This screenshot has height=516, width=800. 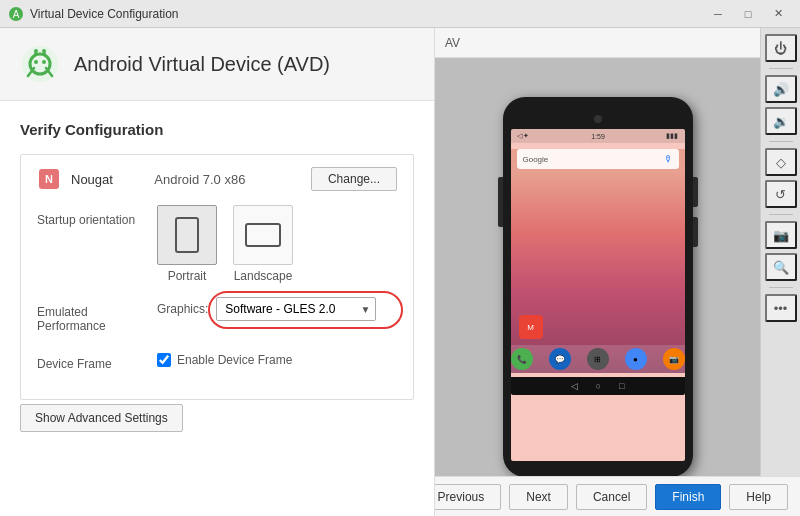 I want to click on landscape-label: Landscape, so click(x=264, y=276).